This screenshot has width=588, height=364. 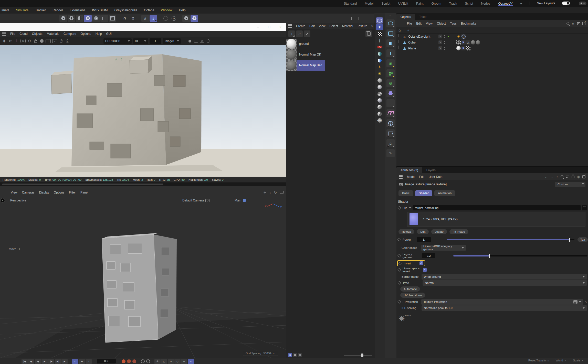 I want to click on material-item: Normal Map Bad, so click(x=330, y=65).